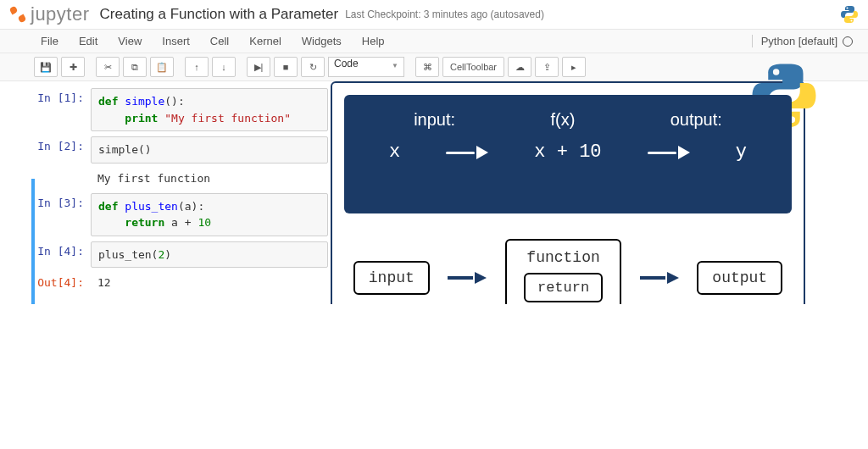  I want to click on in-prompt: In [4]:, so click(51, 255).